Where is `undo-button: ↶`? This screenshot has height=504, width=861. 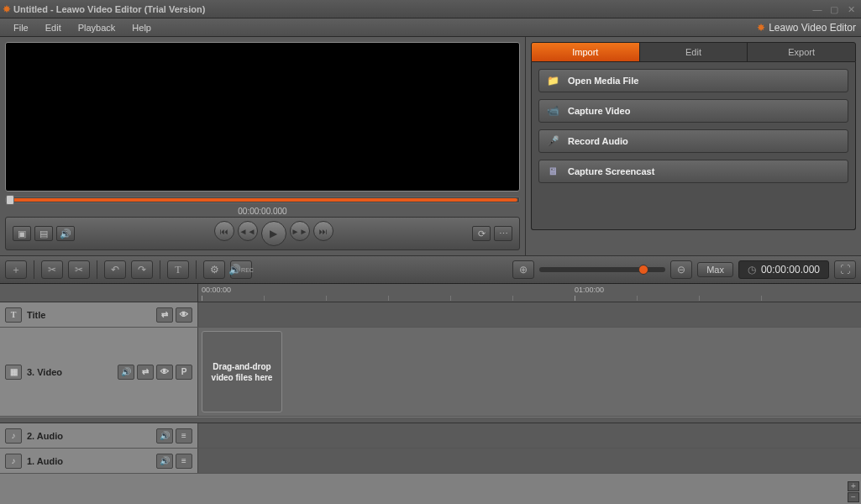
undo-button: ↶ is located at coordinates (115, 270).